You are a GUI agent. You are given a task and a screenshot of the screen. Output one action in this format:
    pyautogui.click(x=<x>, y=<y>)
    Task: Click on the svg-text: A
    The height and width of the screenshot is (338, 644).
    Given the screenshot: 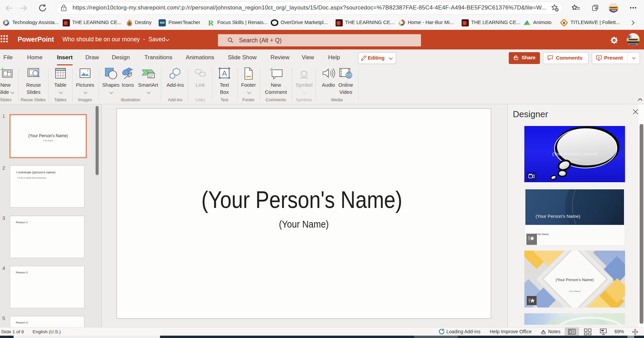 What is the action you would take?
    pyautogui.click(x=224, y=73)
    